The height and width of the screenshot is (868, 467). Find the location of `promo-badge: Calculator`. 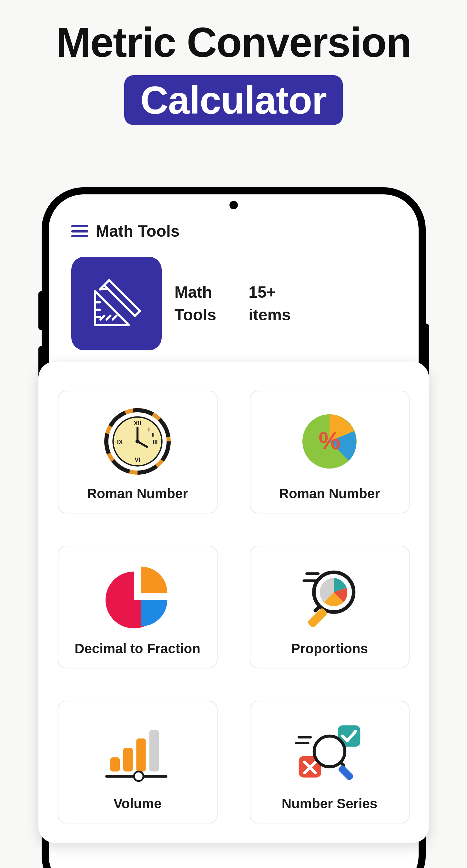

promo-badge: Calculator is located at coordinates (234, 100).